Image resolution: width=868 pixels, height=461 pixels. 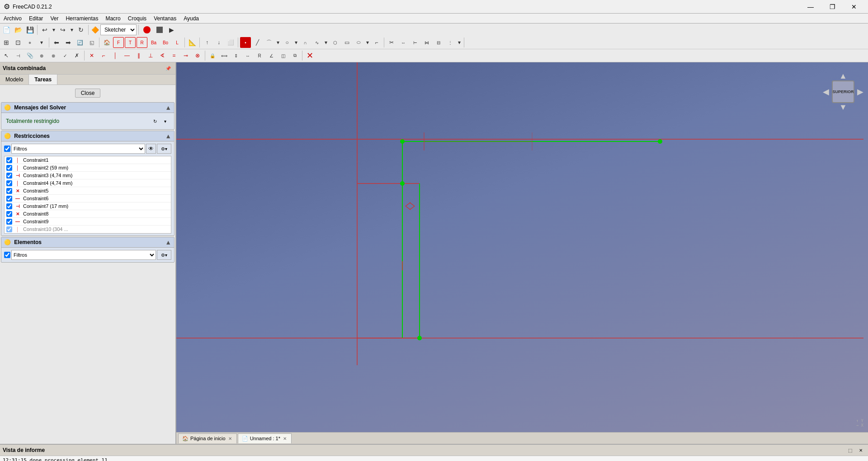 I want to click on view-right-button: R, so click(x=142, y=42).